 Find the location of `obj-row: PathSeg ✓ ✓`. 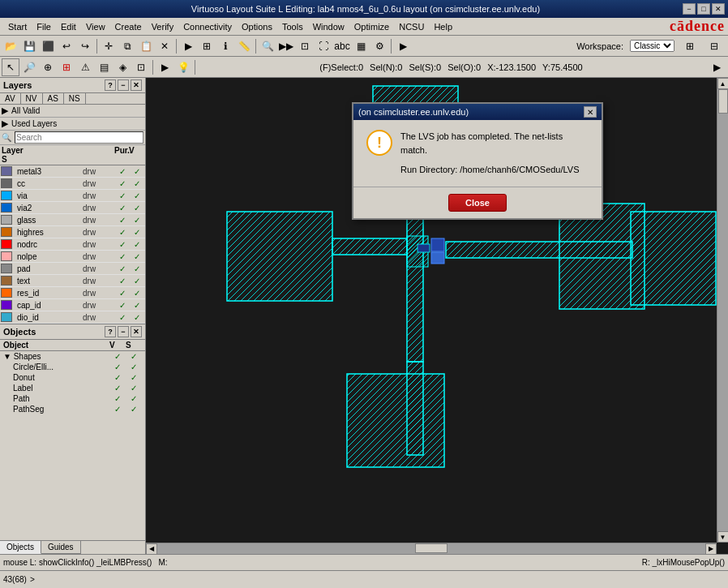

obj-row: PathSeg ✓ ✓ is located at coordinates (73, 409).